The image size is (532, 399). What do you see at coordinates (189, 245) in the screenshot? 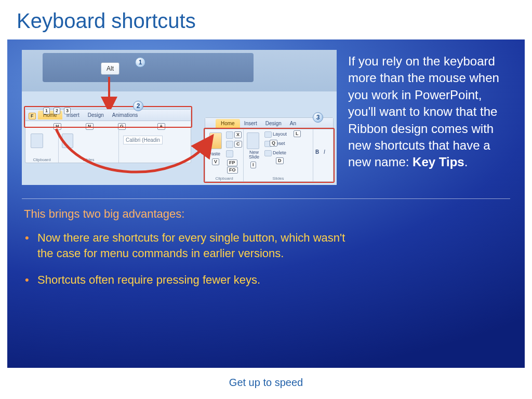
I see `advantage-item: Now there are shortcuts for every single…` at bounding box center [189, 245].